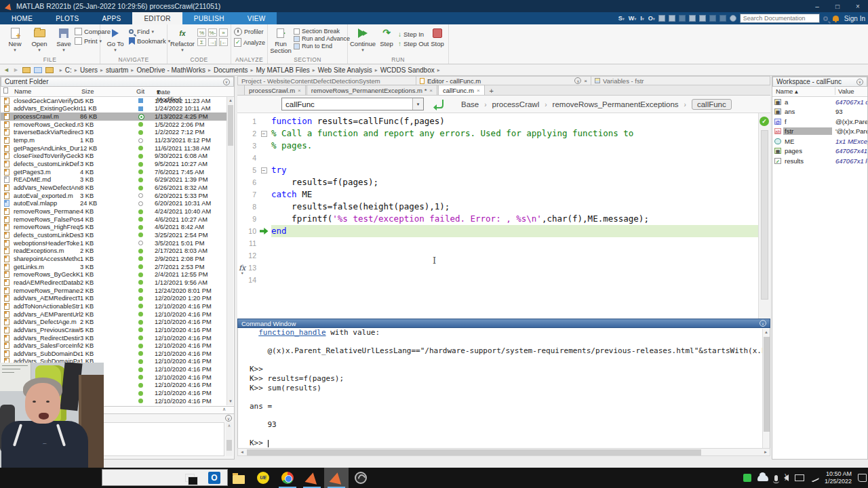  I want to click on breadcrumb-segment: My MATLAB Files, so click(283, 70).